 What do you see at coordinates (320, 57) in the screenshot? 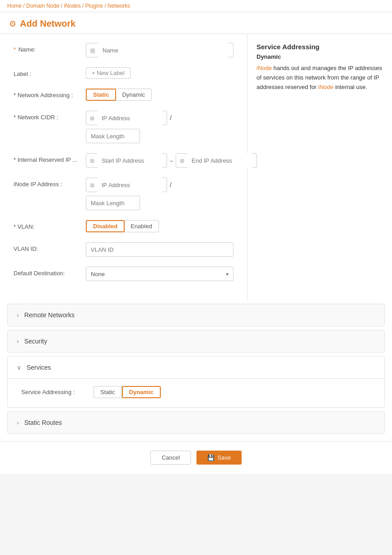
I see `info-subtitle: Dynamic` at bounding box center [320, 57].